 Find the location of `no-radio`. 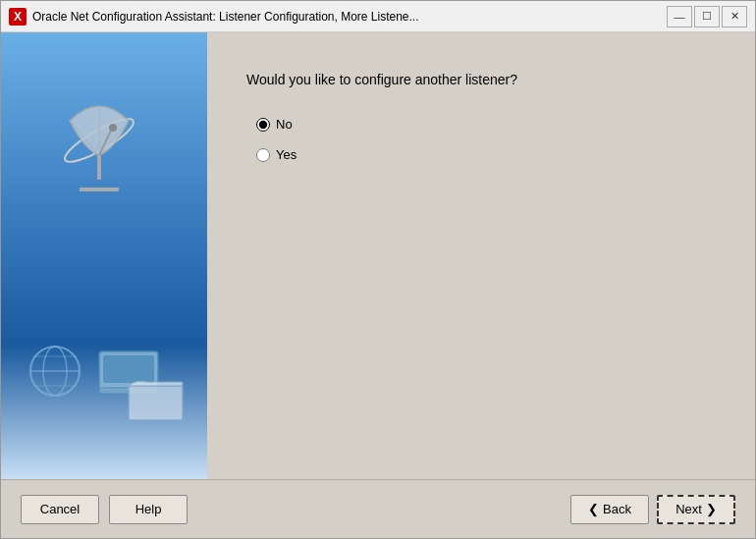

no-radio is located at coordinates (263, 125).